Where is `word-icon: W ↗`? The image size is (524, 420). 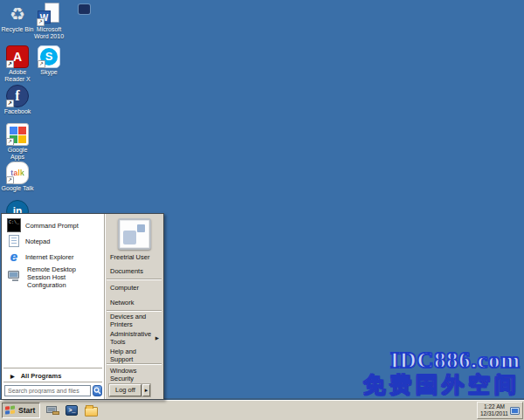
word-icon: W ↗ is located at coordinates (49, 14).